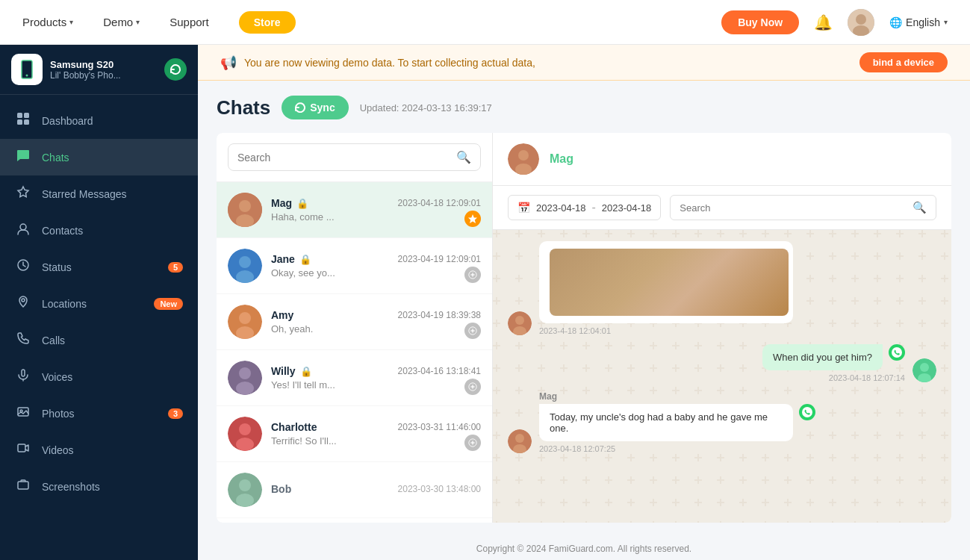 The height and width of the screenshot is (560, 970). What do you see at coordinates (473, 331) in the screenshot?
I see `chat-badge-grey` at bounding box center [473, 331].